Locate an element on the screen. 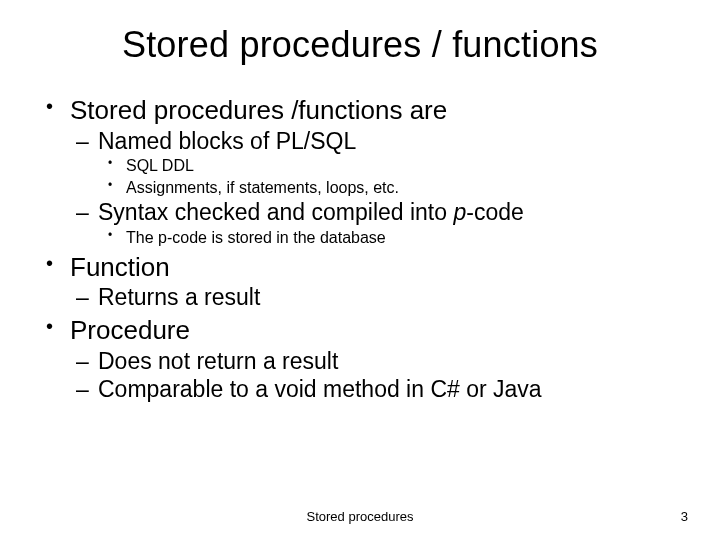  bullet-text: Function is located at coordinates (120, 267).